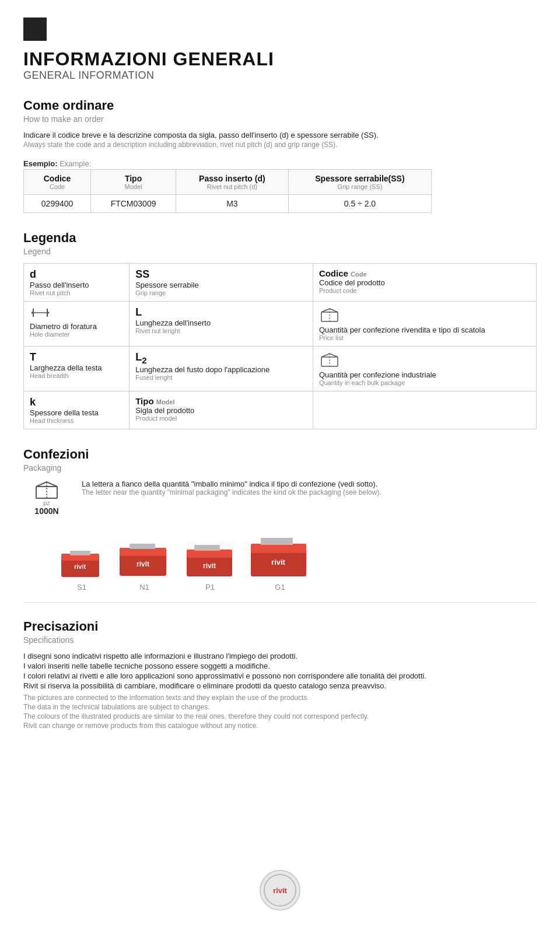 The height and width of the screenshot is (934, 560). I want to click on precisazioni-subheading: Specifications, so click(280, 640).